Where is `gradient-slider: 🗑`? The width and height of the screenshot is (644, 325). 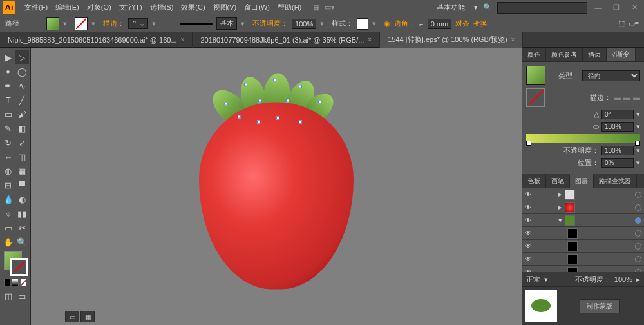
gradient-slider: 🗑 is located at coordinates (583, 139).